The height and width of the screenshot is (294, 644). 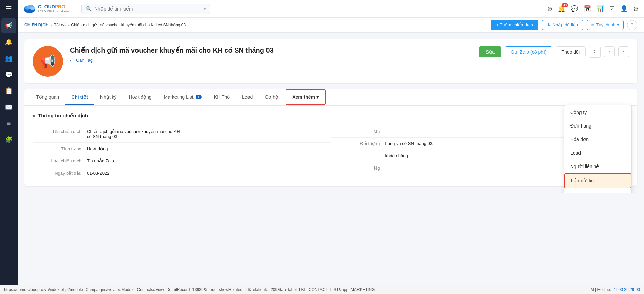 I want to click on tab-marketing-list: Marketing List 1, so click(x=183, y=97).